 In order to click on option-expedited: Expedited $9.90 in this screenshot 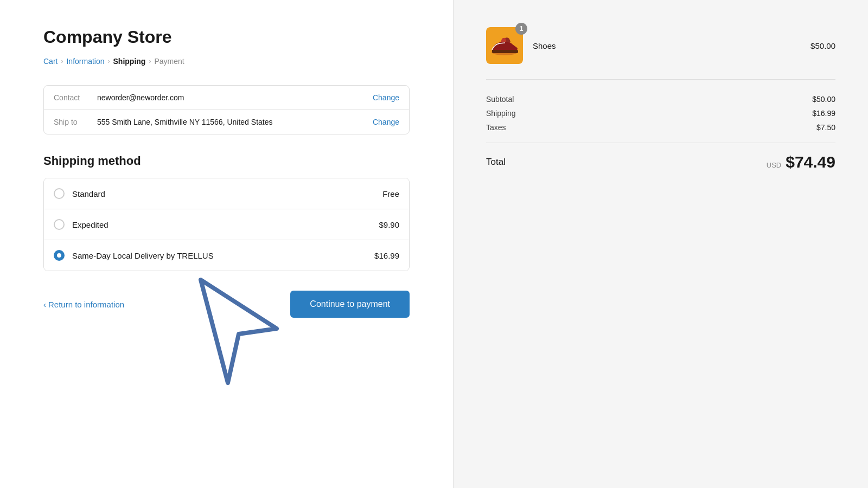, I will do `click(227, 224)`.